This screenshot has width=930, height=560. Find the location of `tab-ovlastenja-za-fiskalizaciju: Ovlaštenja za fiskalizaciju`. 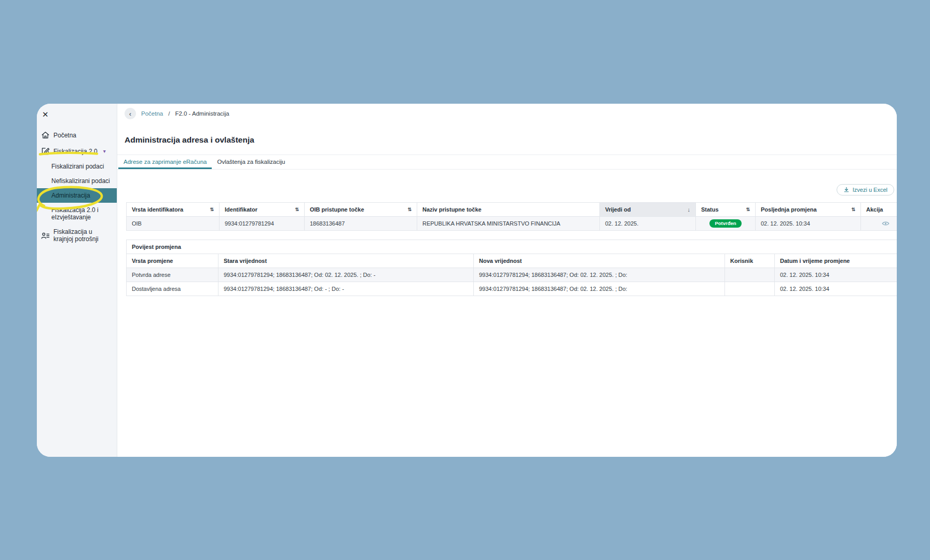

tab-ovlastenja-za-fiskalizaciju: Ovlaštenja za fiskalizaciju is located at coordinates (251, 162).